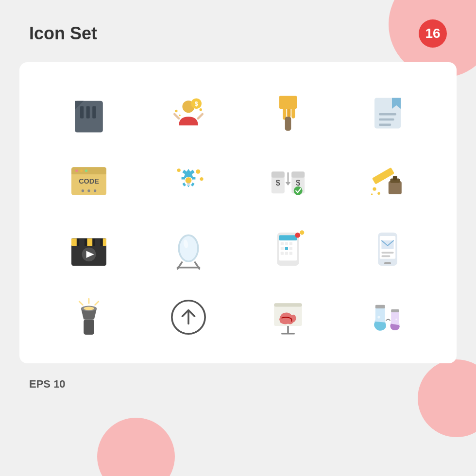  I want to click on video-clapper-icon, so click(88, 249).